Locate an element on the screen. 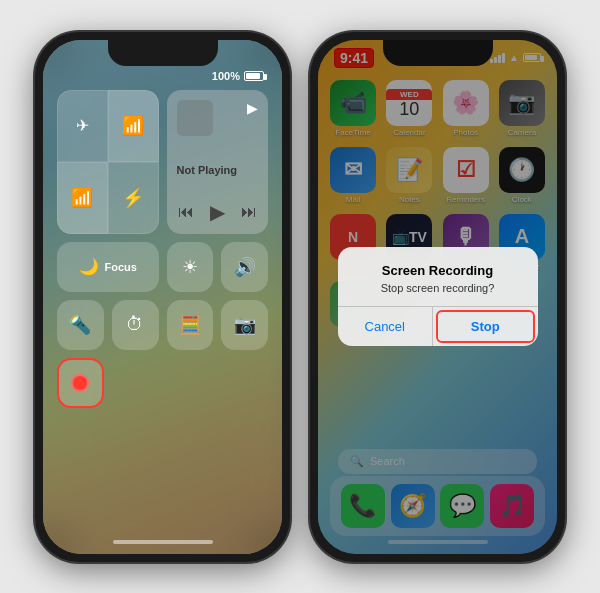 The image size is (600, 593). timer-icon: ⏱ is located at coordinates (135, 324).